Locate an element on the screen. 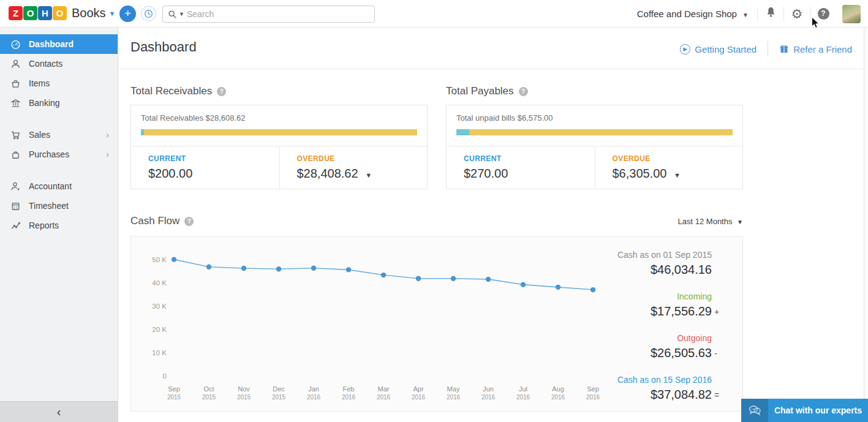  svg-text: Nov is located at coordinates (244, 389).